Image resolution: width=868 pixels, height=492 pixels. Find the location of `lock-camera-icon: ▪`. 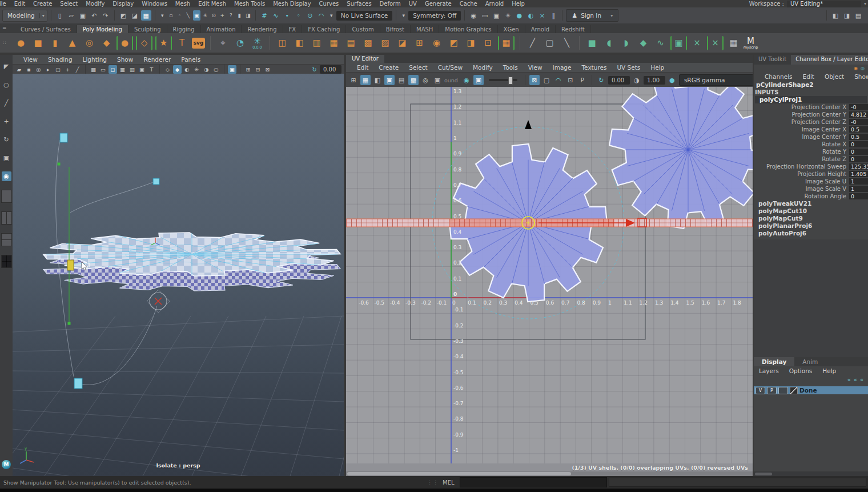

lock-camera-icon: ▪ is located at coordinates (29, 70).